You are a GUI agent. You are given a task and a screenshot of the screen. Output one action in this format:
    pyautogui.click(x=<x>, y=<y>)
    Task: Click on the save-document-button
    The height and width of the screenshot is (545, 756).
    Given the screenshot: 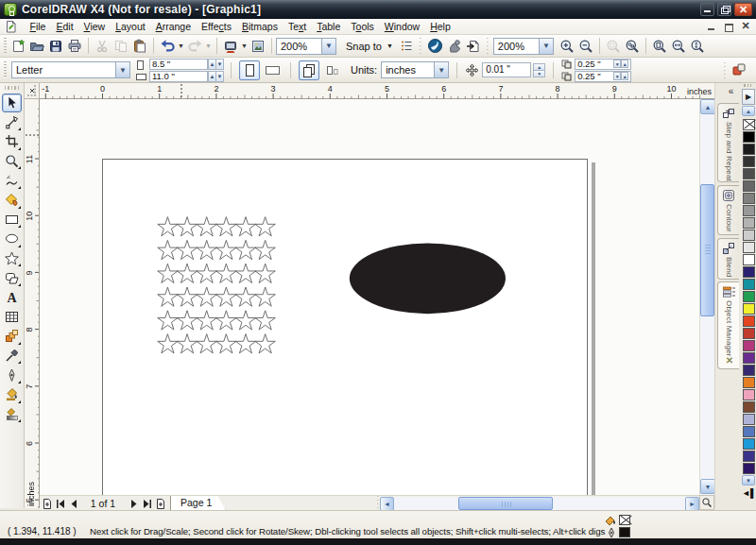 What is the action you would take?
    pyautogui.click(x=57, y=45)
    